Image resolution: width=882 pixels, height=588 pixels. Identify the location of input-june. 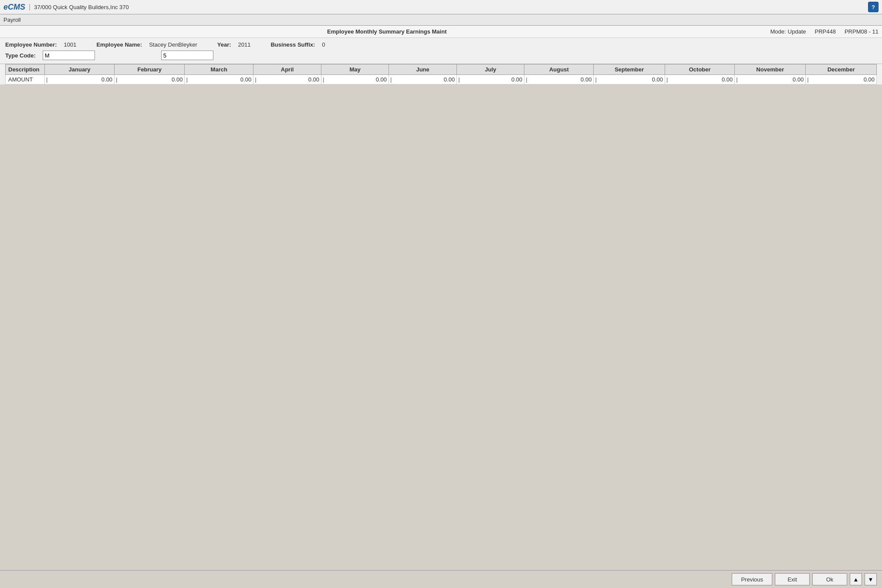
(424, 79).